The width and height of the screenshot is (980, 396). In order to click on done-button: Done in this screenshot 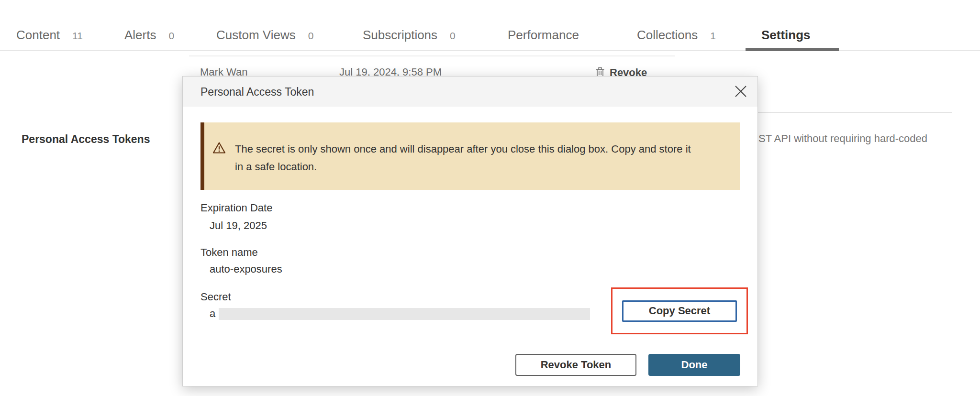, I will do `click(694, 365)`.